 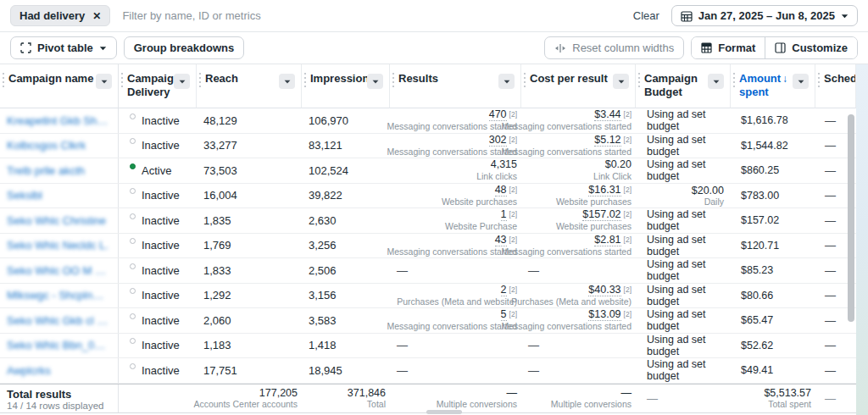 What do you see at coordinates (249, 86) in the screenshot?
I see `column-header-reach: Reach` at bounding box center [249, 86].